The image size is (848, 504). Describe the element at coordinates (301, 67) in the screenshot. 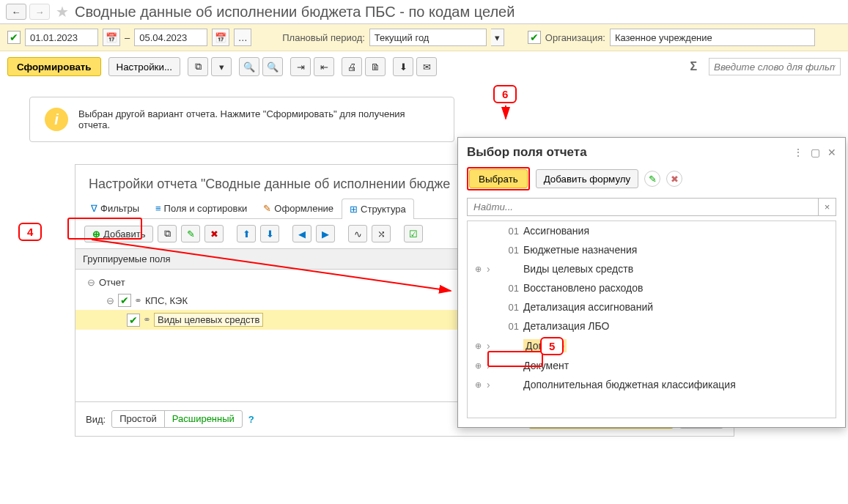

I see `expand-icon: ⇥` at that location.